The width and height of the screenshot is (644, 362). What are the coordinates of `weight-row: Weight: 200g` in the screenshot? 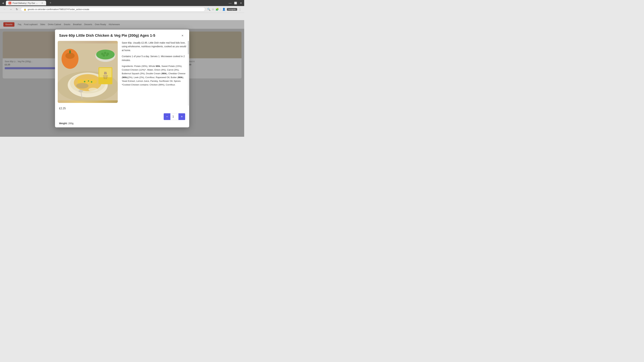 It's located at (122, 125).